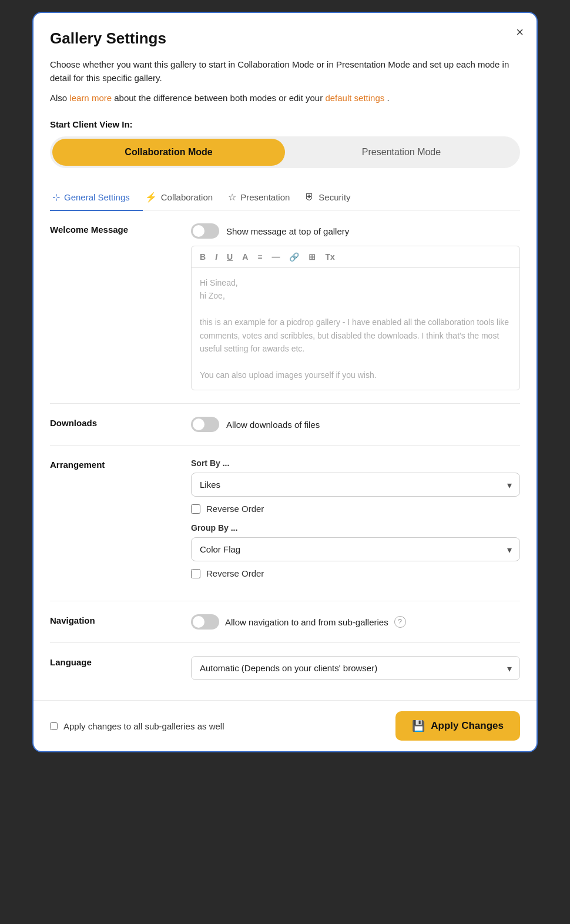 This screenshot has height=924, width=570. Describe the element at coordinates (54, 727) in the screenshot. I see `apply-all-sub-galleries-checkbox` at that location.